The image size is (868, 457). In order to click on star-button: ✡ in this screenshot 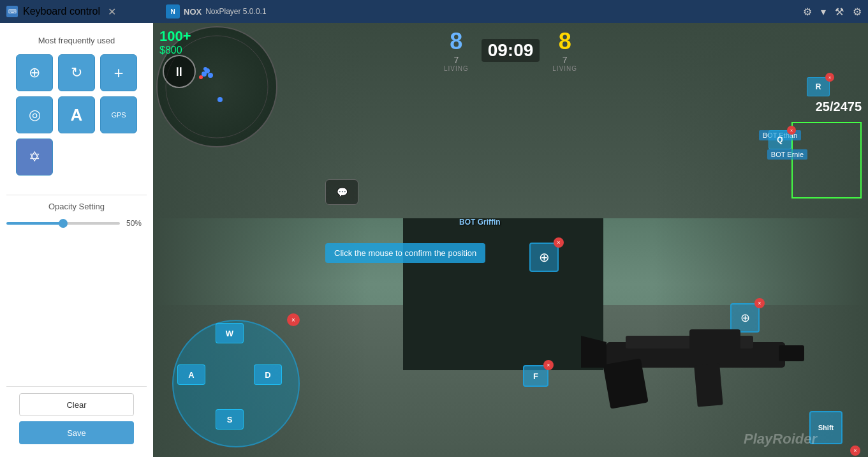, I will do `click(34, 157)`.